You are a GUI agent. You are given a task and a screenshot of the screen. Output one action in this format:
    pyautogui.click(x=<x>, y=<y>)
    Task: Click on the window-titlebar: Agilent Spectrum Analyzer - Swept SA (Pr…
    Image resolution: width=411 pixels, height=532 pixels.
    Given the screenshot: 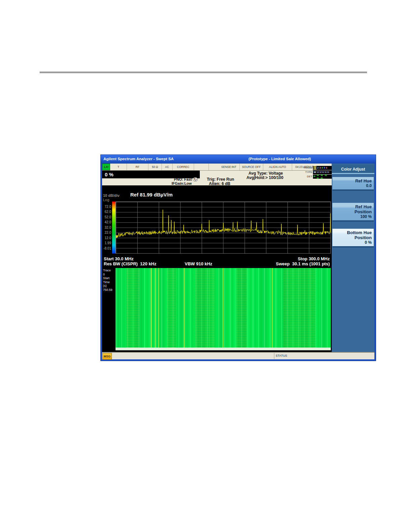 What is the action you would take?
    pyautogui.click(x=238, y=159)
    